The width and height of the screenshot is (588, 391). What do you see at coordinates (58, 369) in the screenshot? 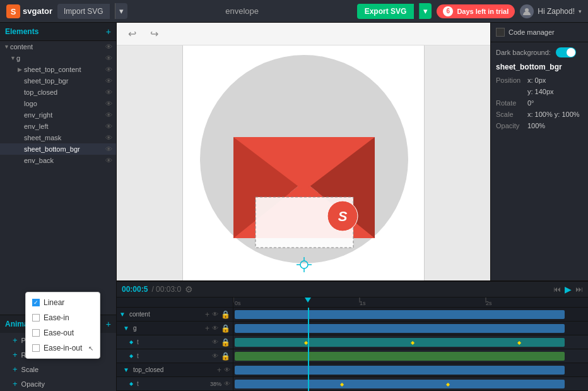
I see `animator-scale: + Scale` at bounding box center [58, 369].